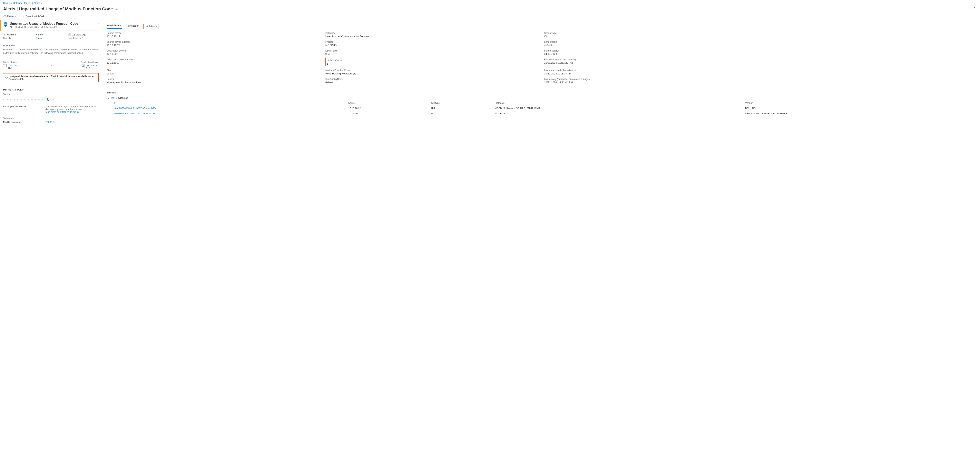  I want to click on devices-count-label: Devices (2), so click(122, 98).